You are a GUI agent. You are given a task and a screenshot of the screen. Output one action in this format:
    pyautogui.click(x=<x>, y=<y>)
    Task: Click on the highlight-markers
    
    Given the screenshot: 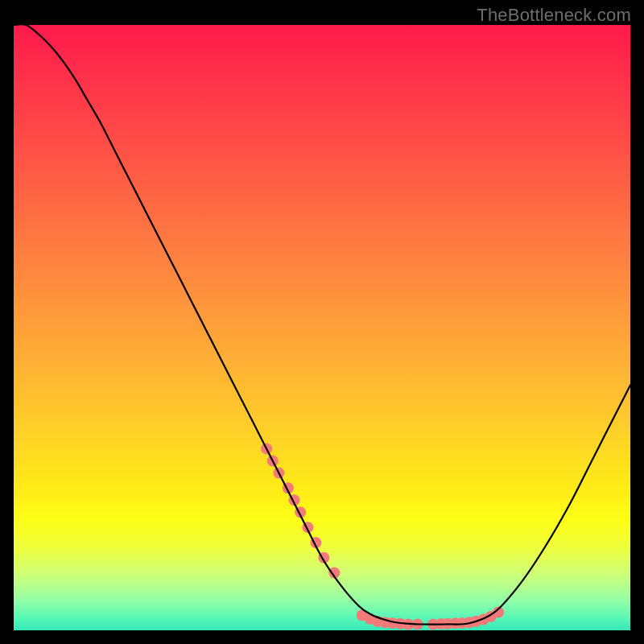 What is the action you would take?
    pyautogui.click(x=382, y=536)
    